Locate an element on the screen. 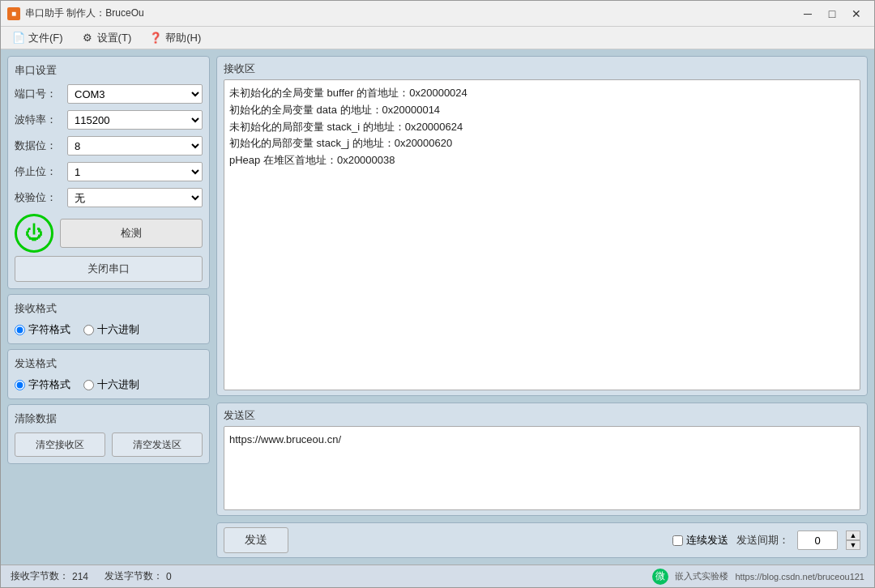 This screenshot has height=588, width=875. baud-label: 波特率： is located at coordinates (41, 120).